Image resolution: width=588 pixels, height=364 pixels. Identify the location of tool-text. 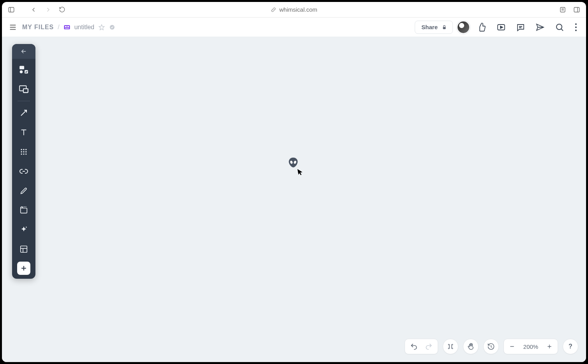
(24, 132).